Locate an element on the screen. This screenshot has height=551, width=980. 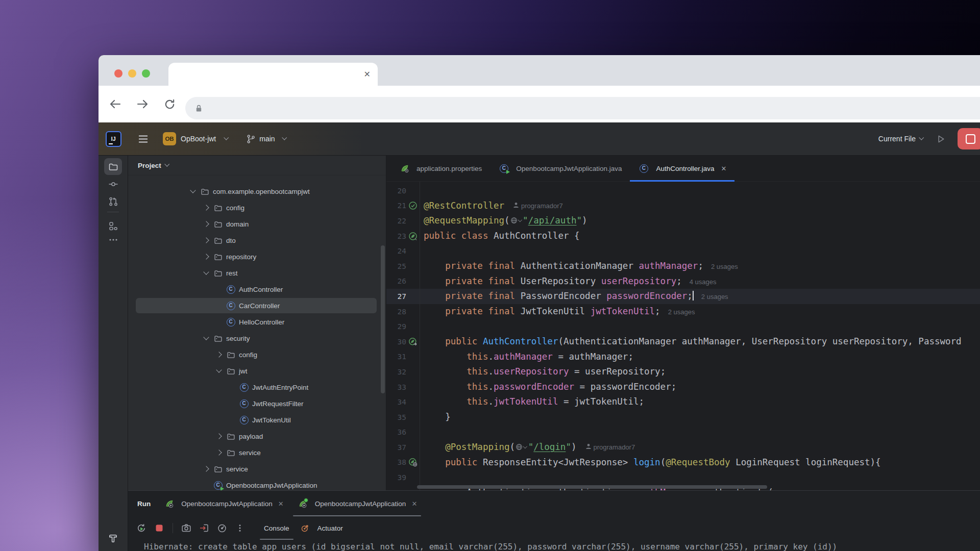
build-tool-button is located at coordinates (113, 539).